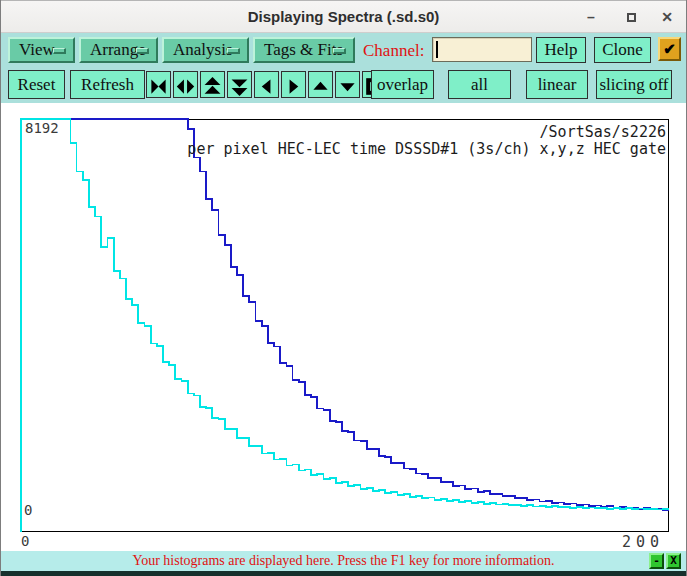 This screenshot has width=687, height=576. I want to click on text-caret, so click(437, 50).